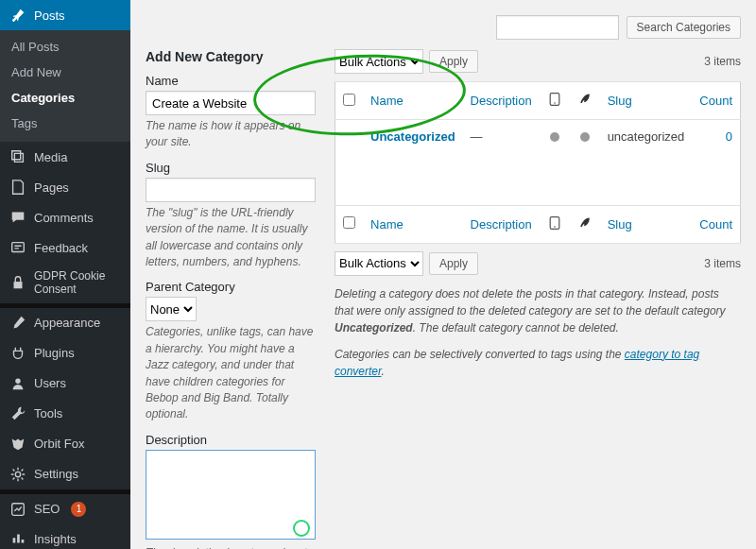 The height and width of the screenshot is (549, 756). Describe the element at coordinates (501, 100) in the screenshot. I see `col-desc: Description` at that location.